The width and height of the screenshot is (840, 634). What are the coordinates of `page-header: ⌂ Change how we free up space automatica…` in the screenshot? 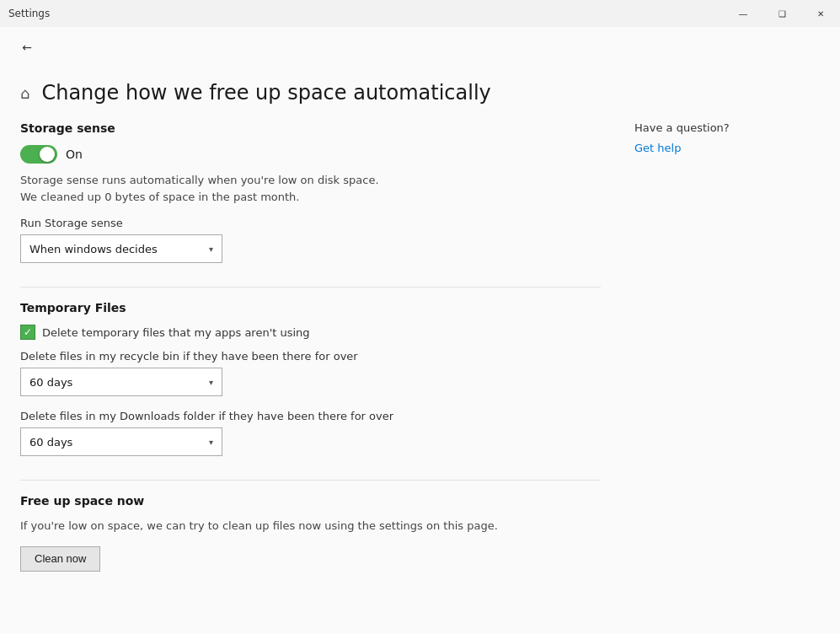 It's located at (420, 94).